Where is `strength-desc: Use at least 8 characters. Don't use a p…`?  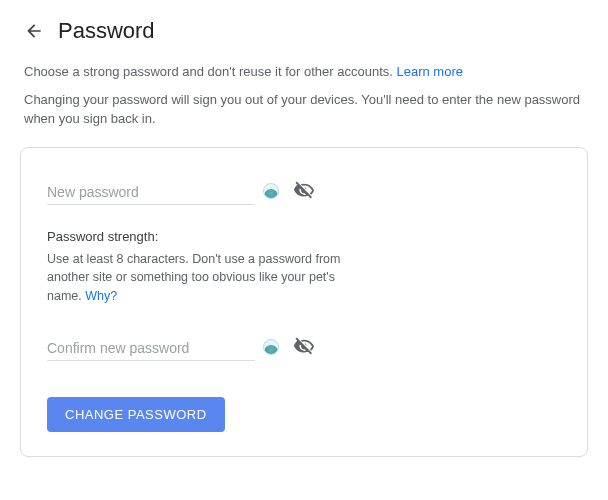 strength-desc: Use at least 8 characters. Don't use a p… is located at coordinates (197, 278).